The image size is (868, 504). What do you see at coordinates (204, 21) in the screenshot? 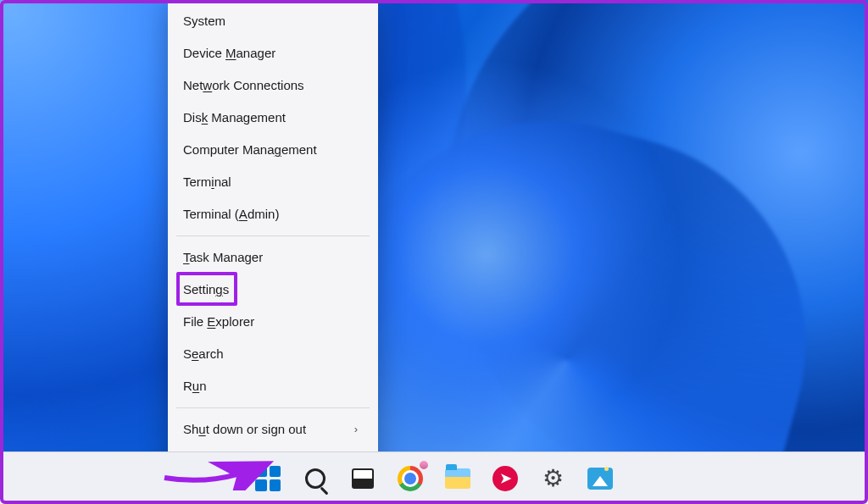
I see `menu-item-label: System` at bounding box center [204, 21].